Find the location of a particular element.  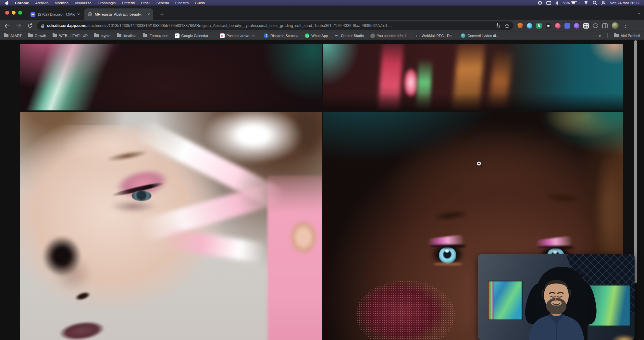

desk-lamp-glow is located at coordinates (617, 335).